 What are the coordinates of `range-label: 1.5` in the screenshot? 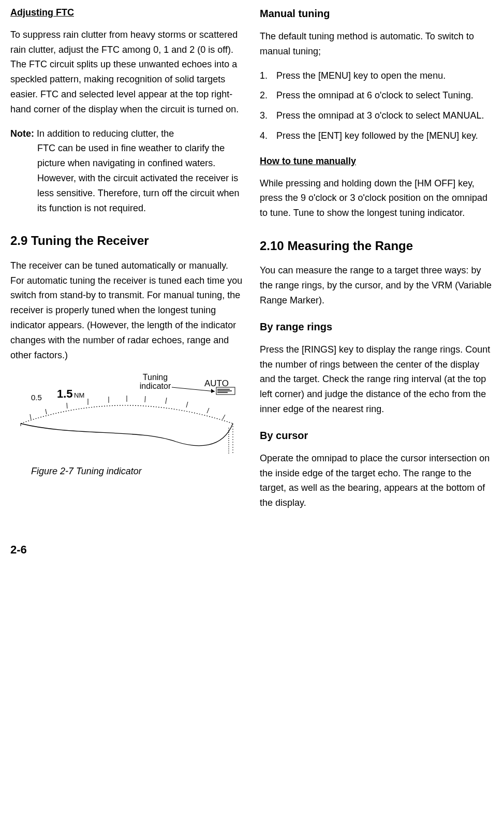 It's located at (65, 393).